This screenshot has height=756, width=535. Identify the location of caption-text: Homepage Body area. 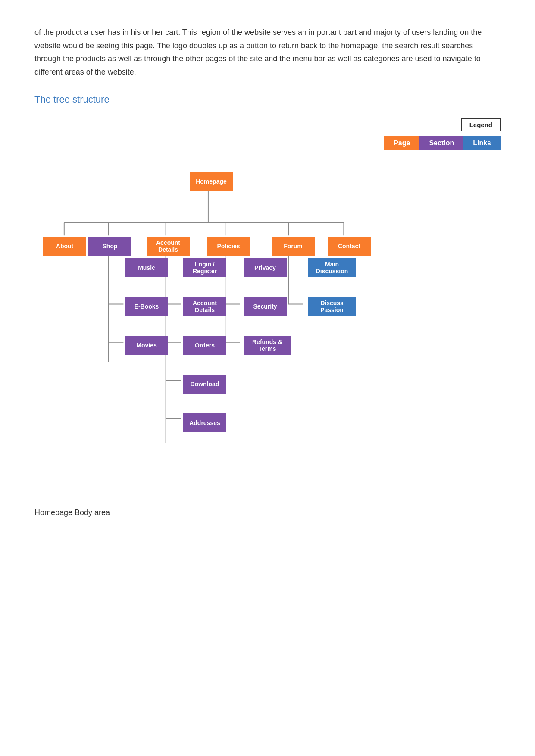
(267, 513).